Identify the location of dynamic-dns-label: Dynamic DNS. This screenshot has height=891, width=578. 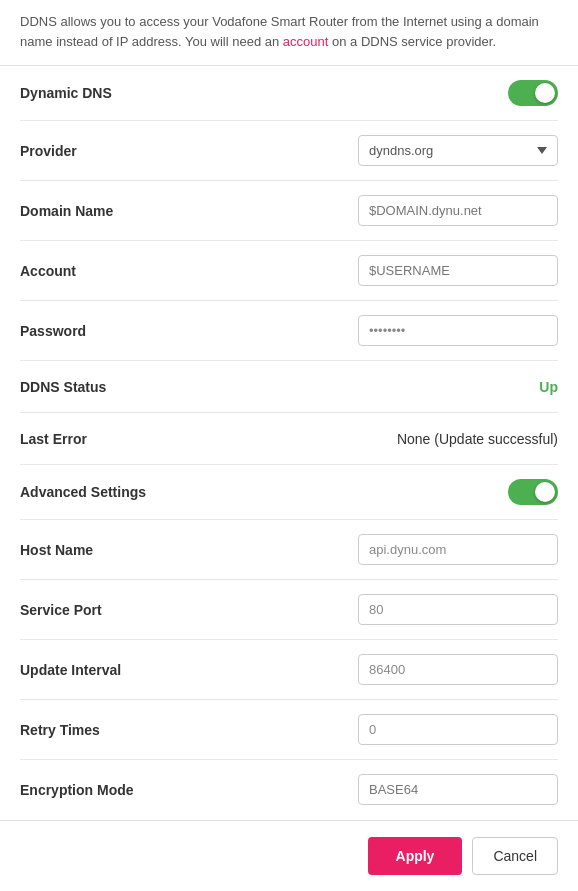
(66, 93).